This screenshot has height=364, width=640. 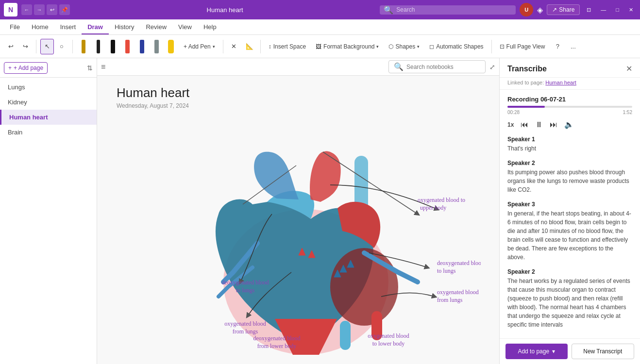 I want to click on forward-btn: →, so click(x=39, y=10).